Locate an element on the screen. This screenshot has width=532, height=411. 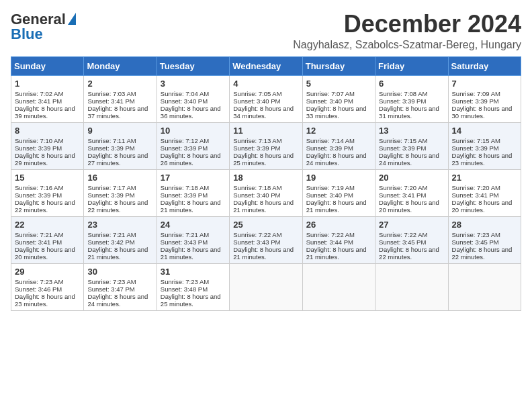
day-number: 8 is located at coordinates (47, 130).